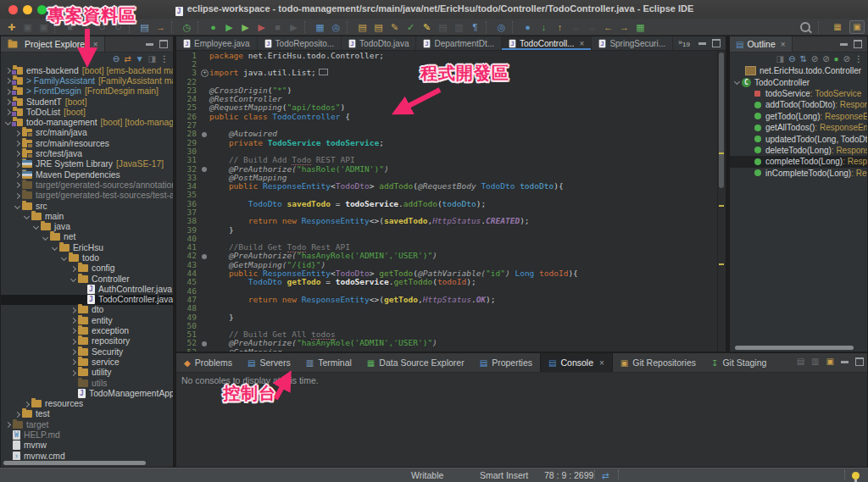  Describe the element at coordinates (270, 363) in the screenshot. I see `console-tab-servers: ▤Servers` at that location.